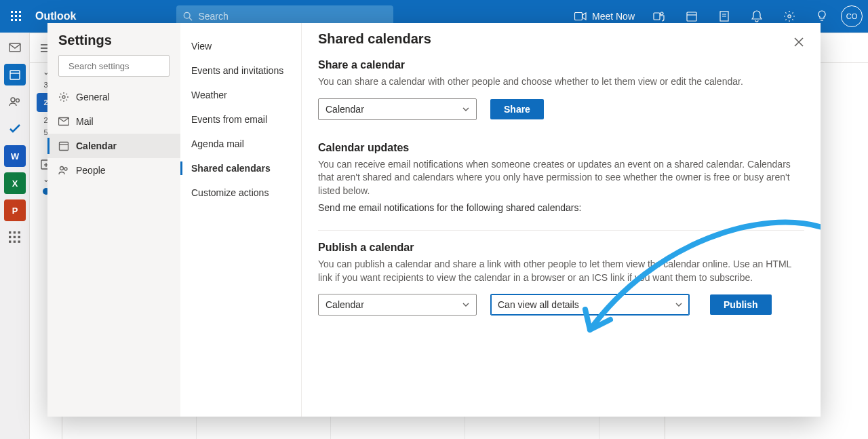 This screenshot has height=439, width=868. Describe the element at coordinates (15, 47) in the screenshot. I see `mail-rail-icon` at that location.